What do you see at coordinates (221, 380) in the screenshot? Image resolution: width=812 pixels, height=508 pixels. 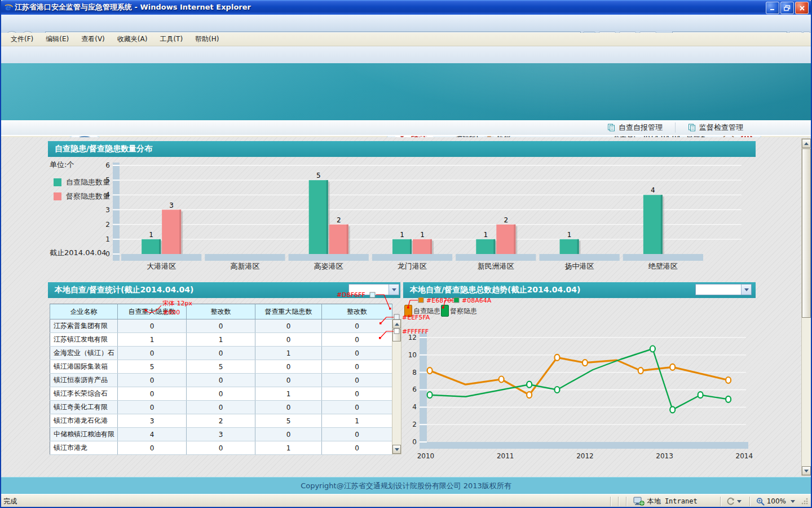 I see `table-row: 镇江恒泰沥青产品0000` at bounding box center [221, 380].